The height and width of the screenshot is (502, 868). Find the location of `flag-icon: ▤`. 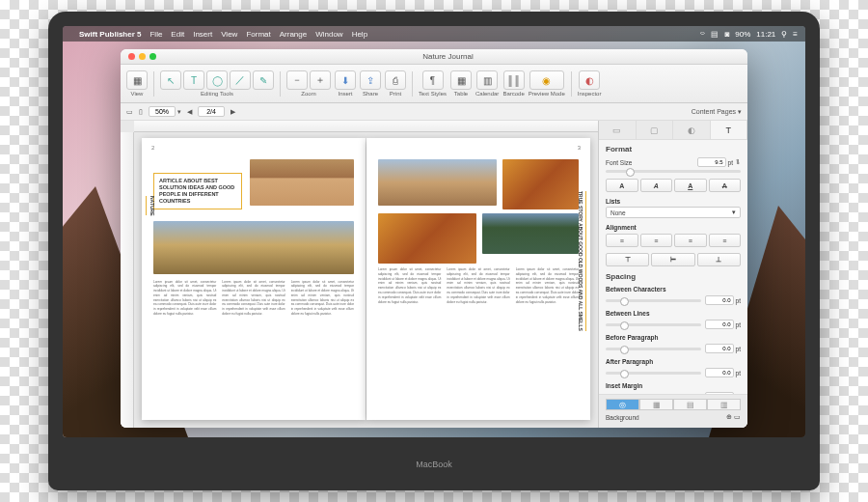

flag-icon: ▤ is located at coordinates (715, 35).